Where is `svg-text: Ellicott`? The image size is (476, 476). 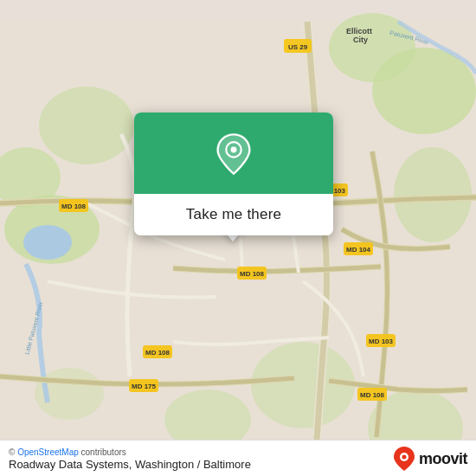
svg-text: Ellicott is located at coordinates (359, 31).